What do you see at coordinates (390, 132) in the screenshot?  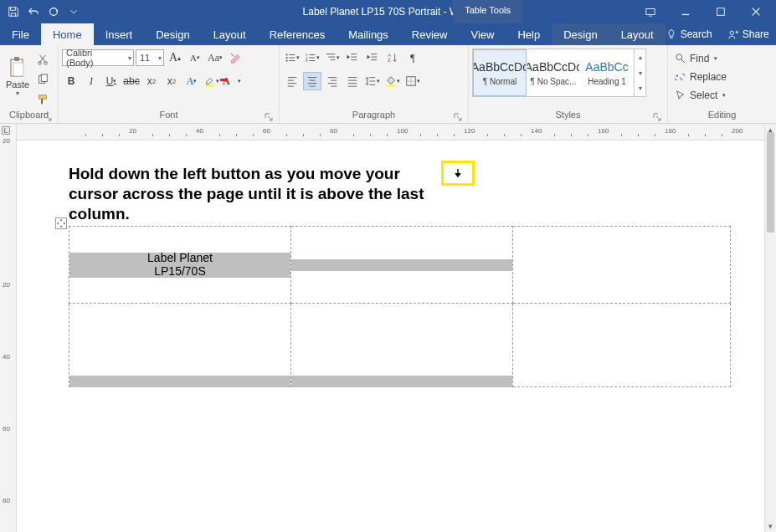 I see `horizontal-ruler: 20406080100120140160180200` at bounding box center [390, 132].